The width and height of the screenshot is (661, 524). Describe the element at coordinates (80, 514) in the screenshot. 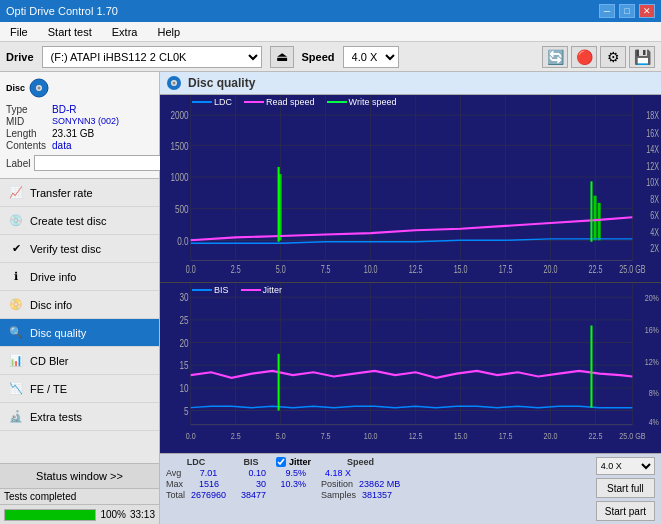

I see `progress-container: 100% 33:13` at that location.